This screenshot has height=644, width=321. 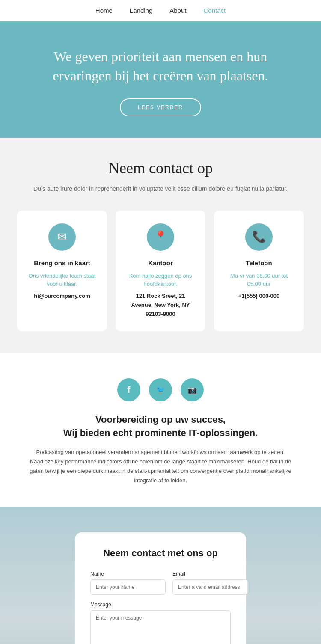 What do you see at coordinates (160, 107) in the screenshot?
I see `hero-button: LEES VERDER` at bounding box center [160, 107].